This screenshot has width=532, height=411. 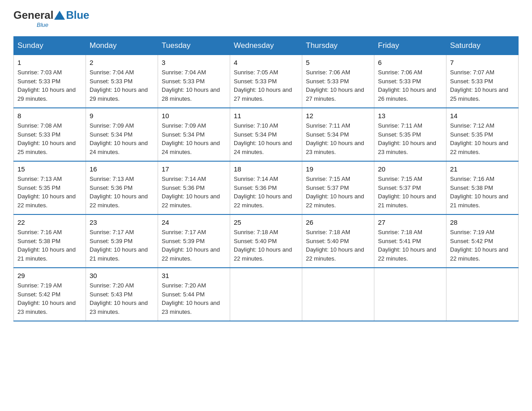 I want to click on calendar-cell: 30Sunrise: 7:20 AMSunset: 5:43 PMDayligh…, so click(x=122, y=295).